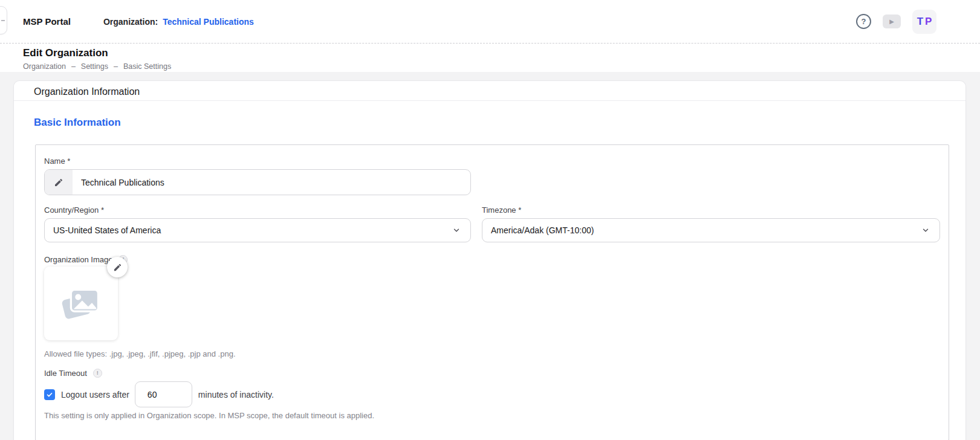  What do you see at coordinates (117, 267) in the screenshot?
I see `pencil-icon` at bounding box center [117, 267].